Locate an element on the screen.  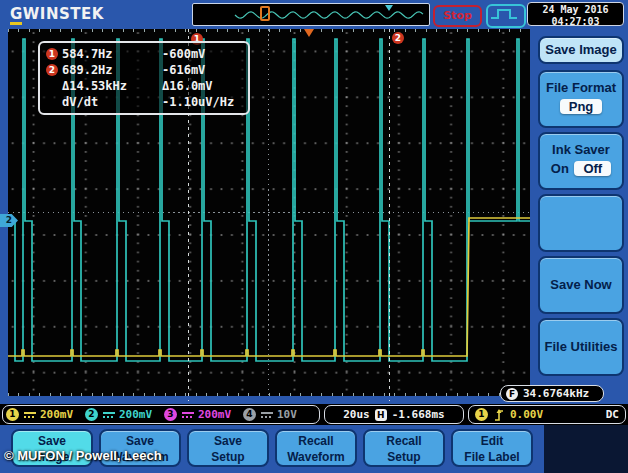
timebase-value: 20us is located at coordinates (356, 414).